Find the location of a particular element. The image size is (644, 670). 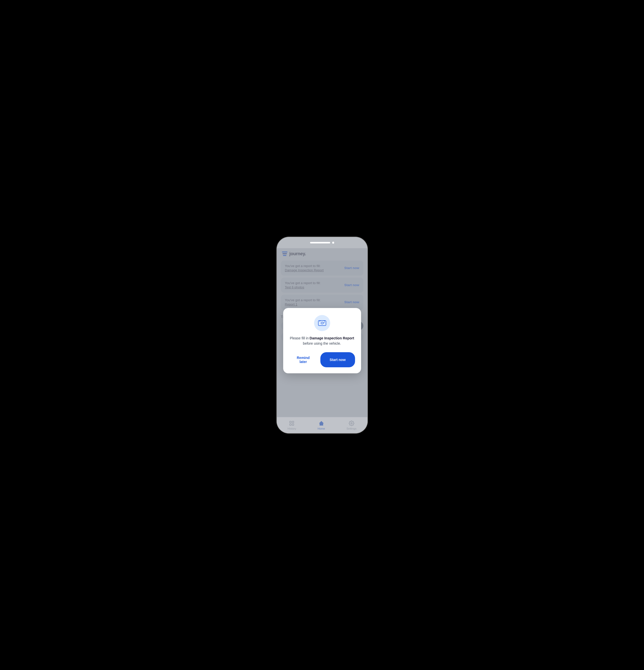

modal-overlay: Please fill in Damage Inspection Report … is located at coordinates (322, 340).